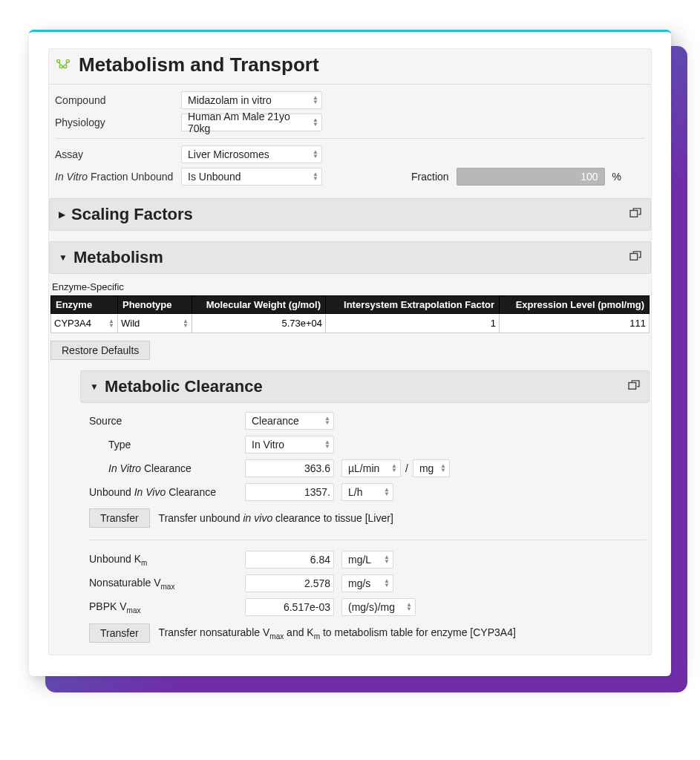  What do you see at coordinates (350, 324) in the screenshot?
I see `table-row: CYP3A4▲▼ Wild▲▼ 5.73e+04 1 111` at bounding box center [350, 324].